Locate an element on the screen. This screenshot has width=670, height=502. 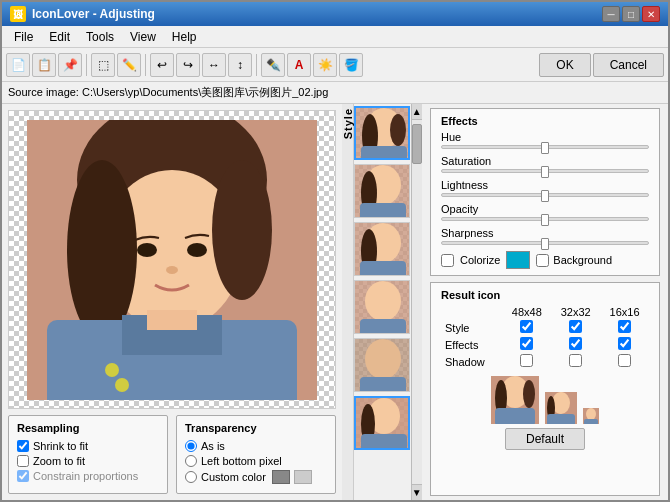
as-is-row: As is is located at coordinates (256, 446).